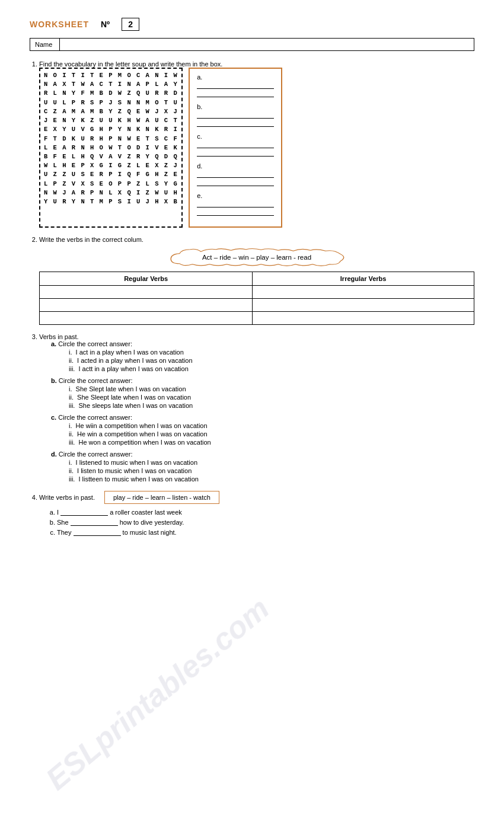 Image resolution: width=504 pixels, height=830 pixels. Describe the element at coordinates (272, 479) in the screenshot. I see `s3-option: iii. I listteen to music when I was on v…` at that location.